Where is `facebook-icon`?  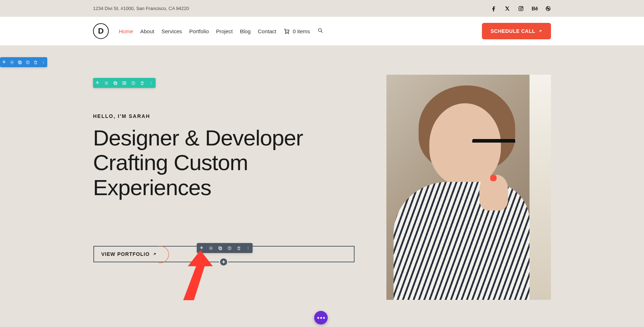
facebook-icon is located at coordinates (494, 9).